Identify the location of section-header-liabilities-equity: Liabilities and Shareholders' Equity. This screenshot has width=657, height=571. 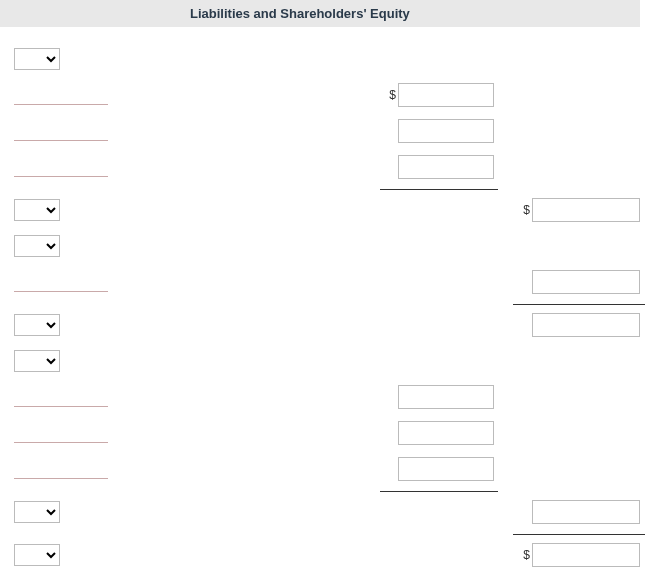
(320, 14).